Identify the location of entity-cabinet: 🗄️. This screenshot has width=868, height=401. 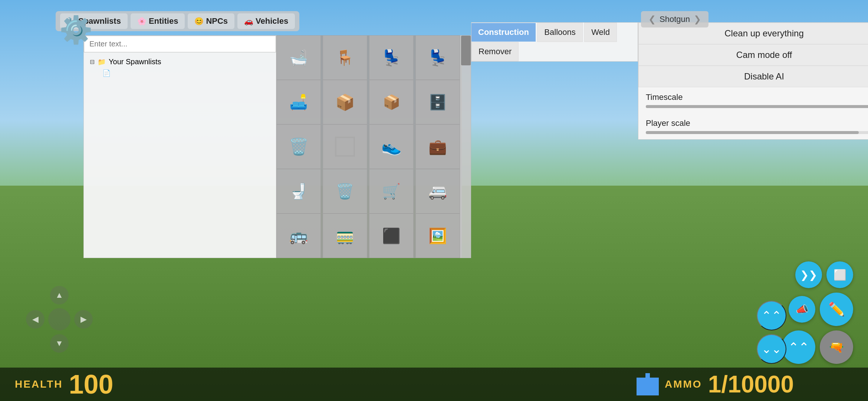
(438, 102).